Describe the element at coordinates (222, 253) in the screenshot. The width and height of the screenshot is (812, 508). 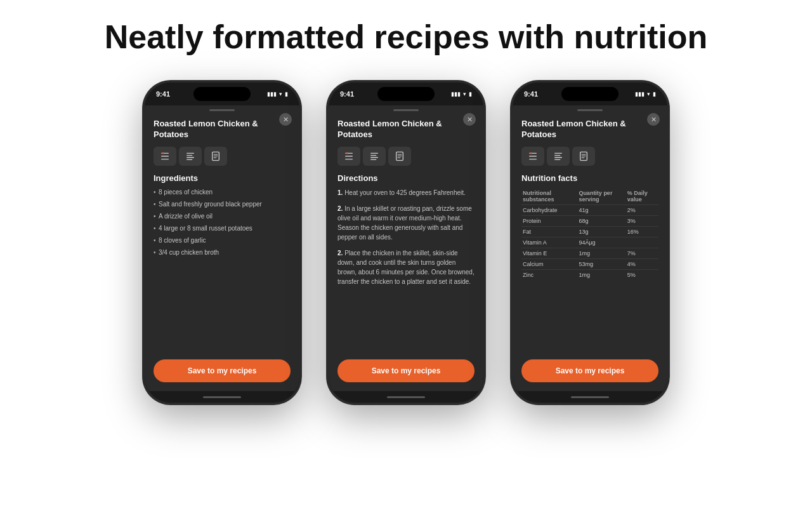
I see `ingredient-1-6: 3/4 cup chicken broth` at that location.